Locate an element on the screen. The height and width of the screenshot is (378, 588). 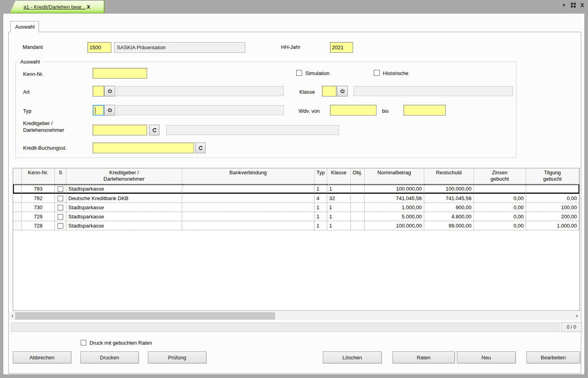
cell-tilgung-gebucht: 0,00 is located at coordinates (553, 199).